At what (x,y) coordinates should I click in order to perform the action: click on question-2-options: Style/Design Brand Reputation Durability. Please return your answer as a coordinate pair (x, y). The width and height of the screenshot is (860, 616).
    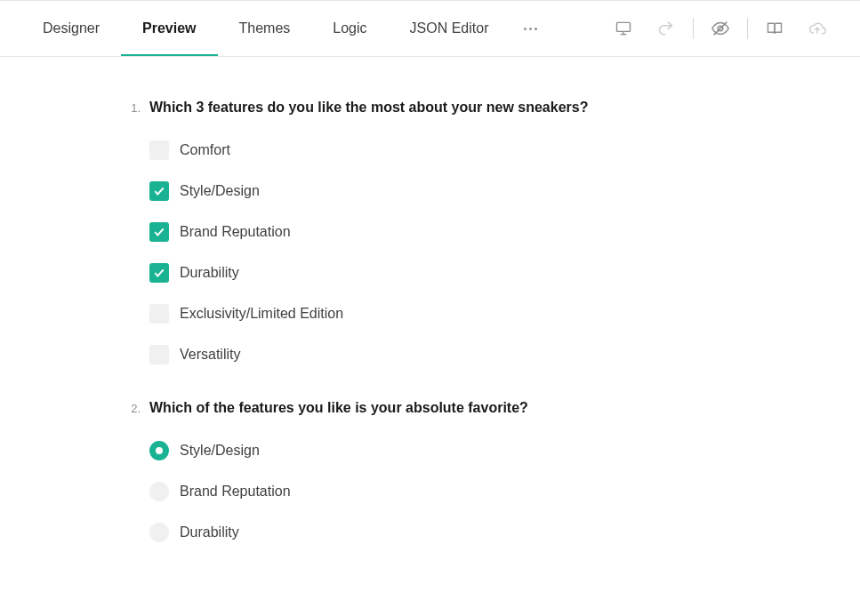
    Looking at the image, I should click on (430, 492).